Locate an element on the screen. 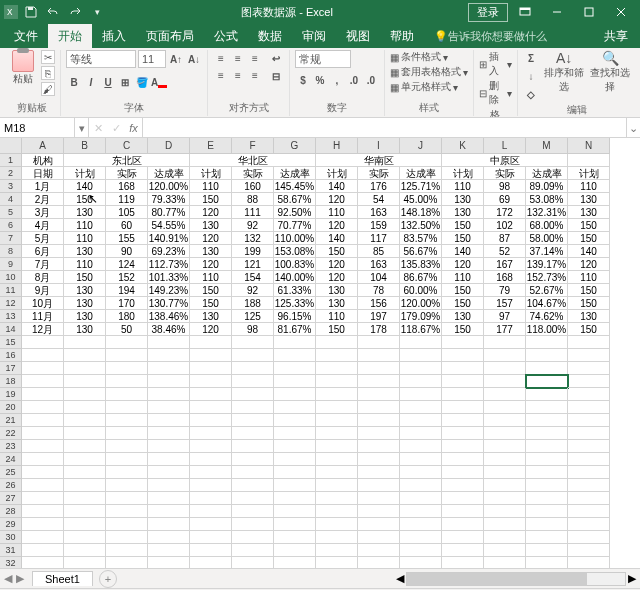 The height and width of the screenshot is (590, 640). cell: 135.83% is located at coordinates (421, 264).